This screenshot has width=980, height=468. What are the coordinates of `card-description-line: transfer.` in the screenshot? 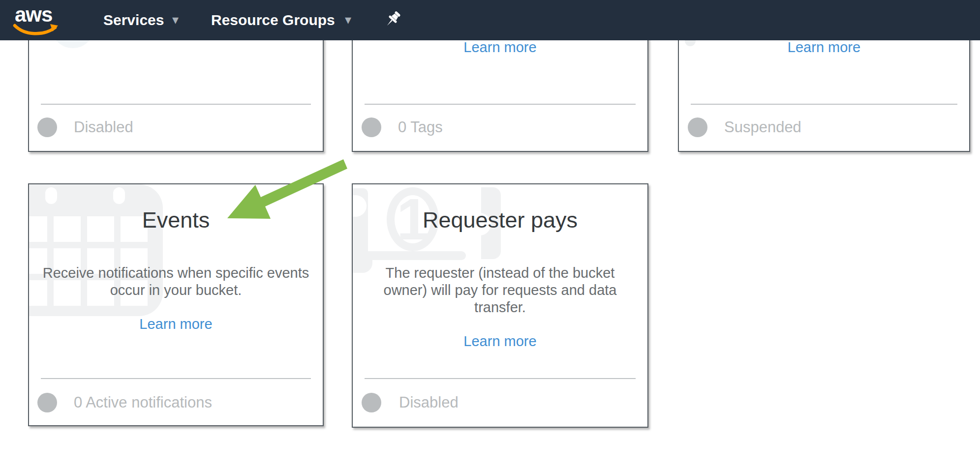 It's located at (500, 308).